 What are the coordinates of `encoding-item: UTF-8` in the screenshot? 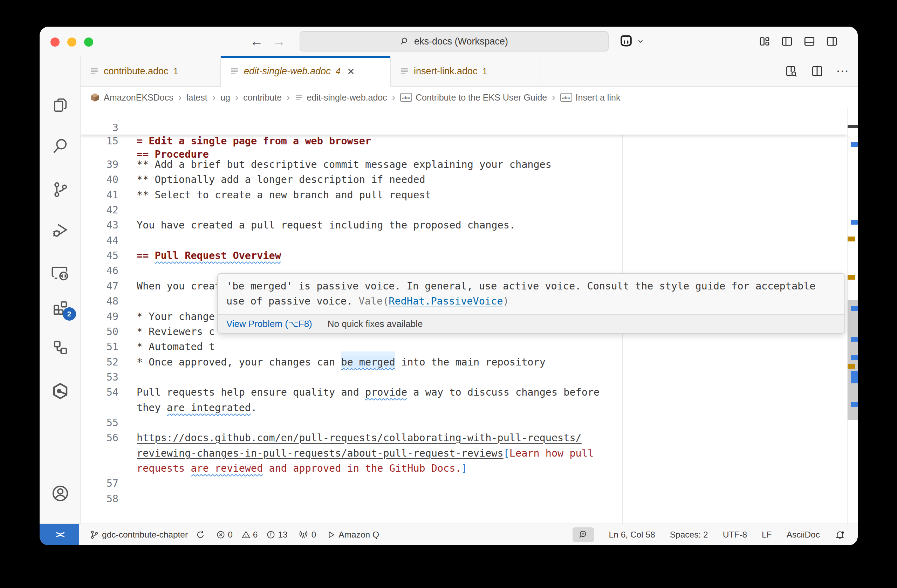 It's located at (735, 535).